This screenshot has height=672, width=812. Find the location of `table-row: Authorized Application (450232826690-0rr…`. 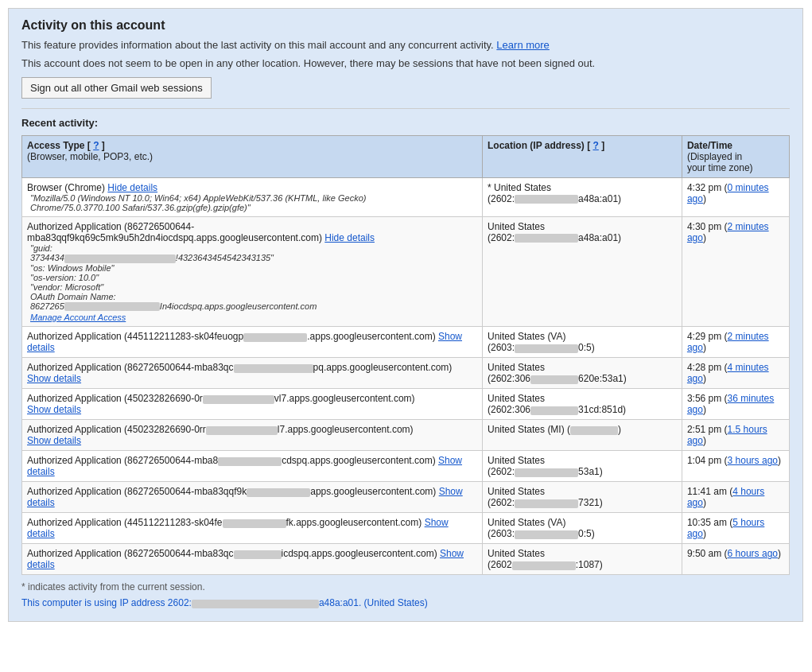

table-row: Authorized Application (450232826690-0rr… is located at coordinates (253, 436).